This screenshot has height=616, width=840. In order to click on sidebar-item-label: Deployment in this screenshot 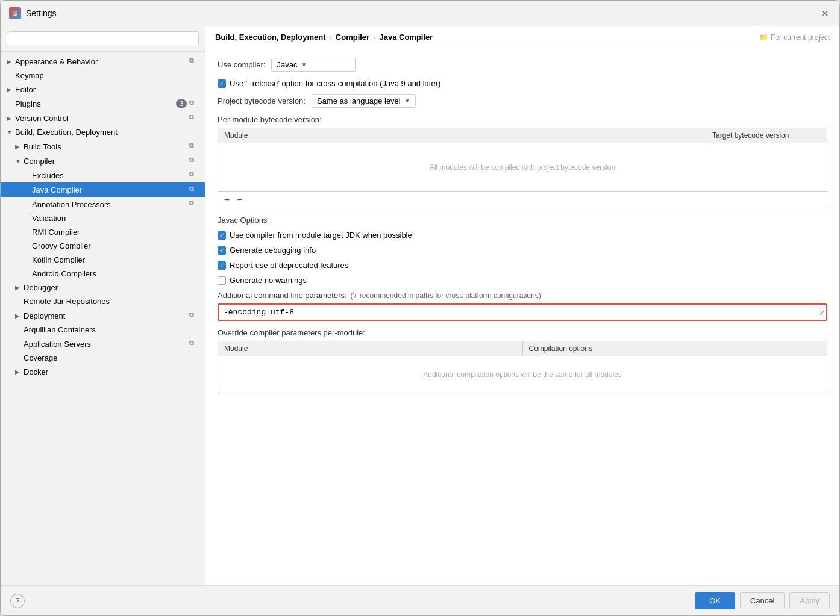, I will do `click(105, 316)`.